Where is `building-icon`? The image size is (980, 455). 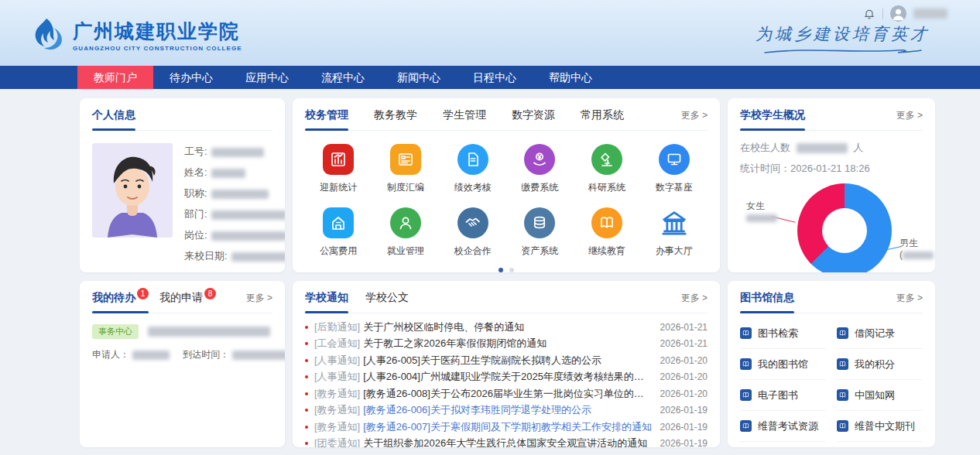 building-icon is located at coordinates (338, 223).